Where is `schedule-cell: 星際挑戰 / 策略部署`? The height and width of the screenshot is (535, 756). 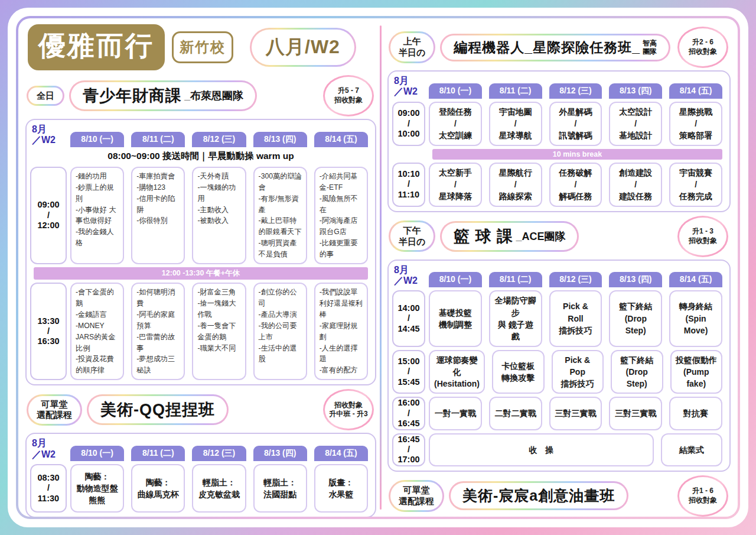
schedule-cell: 星際挑戰 / 策略部署 is located at coordinates (696, 124).